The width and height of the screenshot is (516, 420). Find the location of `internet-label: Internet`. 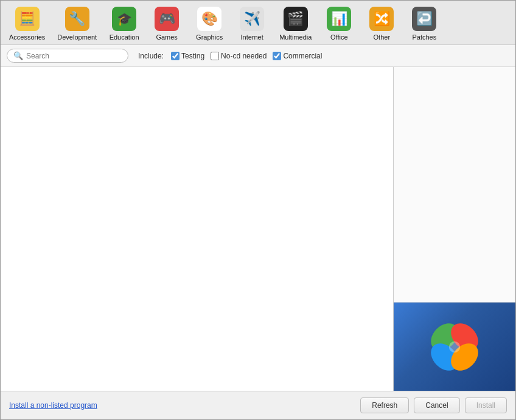

internet-label: Internet is located at coordinates (252, 37).